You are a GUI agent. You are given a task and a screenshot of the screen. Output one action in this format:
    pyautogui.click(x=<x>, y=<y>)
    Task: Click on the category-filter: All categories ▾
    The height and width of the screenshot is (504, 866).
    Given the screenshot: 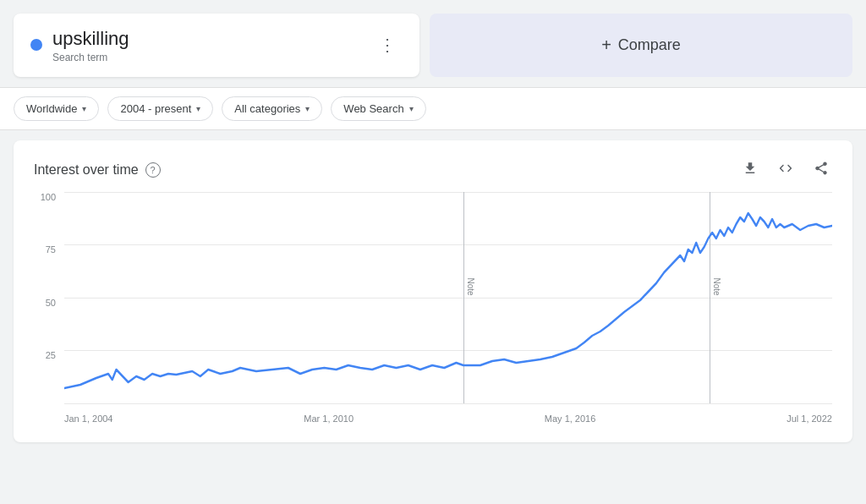 What is the action you would take?
    pyautogui.click(x=272, y=108)
    